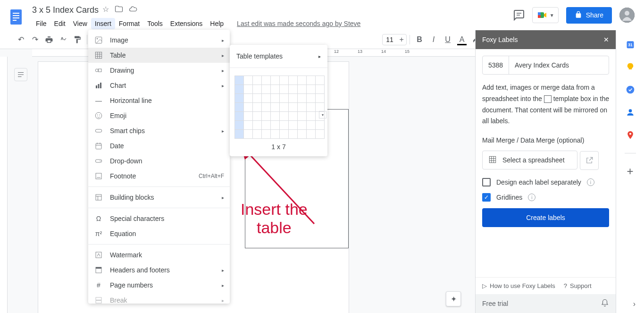  What do you see at coordinates (434, 40) in the screenshot?
I see `italic-button: I` at bounding box center [434, 40].